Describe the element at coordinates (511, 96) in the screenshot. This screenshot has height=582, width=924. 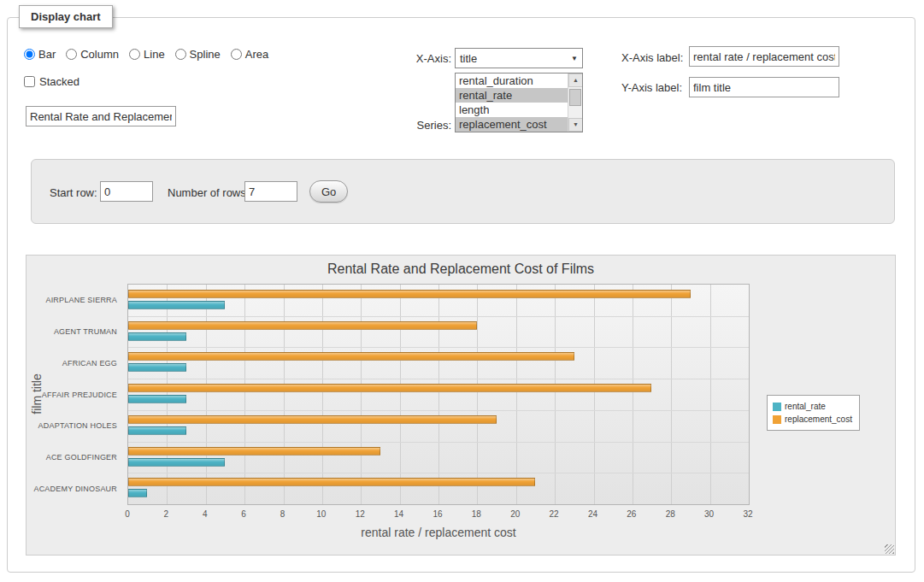
I see `series-option-rental_rate: rental_rate` at that location.